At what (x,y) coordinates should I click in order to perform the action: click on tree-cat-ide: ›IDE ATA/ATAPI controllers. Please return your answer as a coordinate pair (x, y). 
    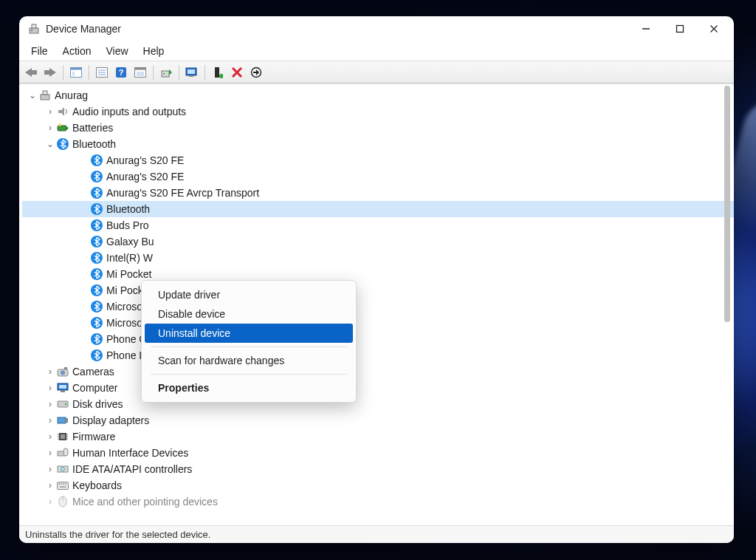
    Looking at the image, I should click on (378, 469).